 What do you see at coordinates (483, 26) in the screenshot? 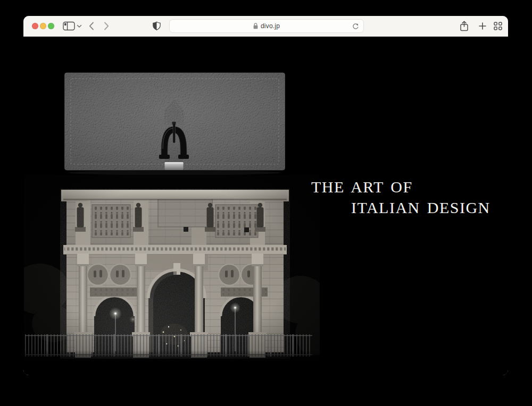
I see `new-tab-icon` at bounding box center [483, 26].